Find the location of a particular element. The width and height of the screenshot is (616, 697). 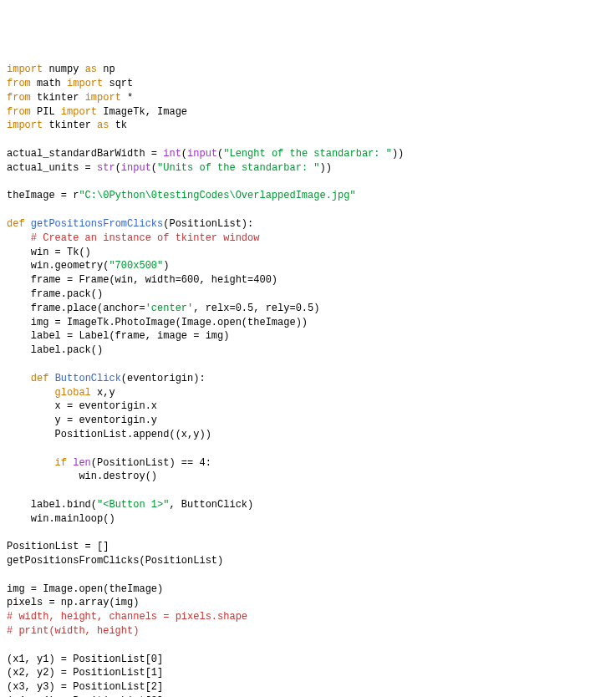

code-line: from tkinter import * is located at coordinates (70, 98).